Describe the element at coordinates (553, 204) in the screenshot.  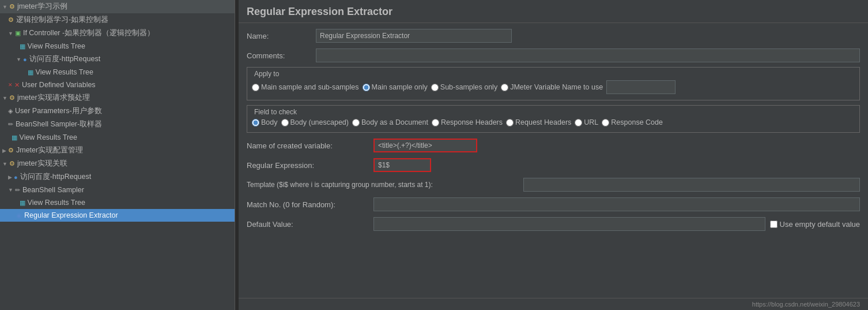
I see `match-no-row: Match No. (0 for Random):` at that location.